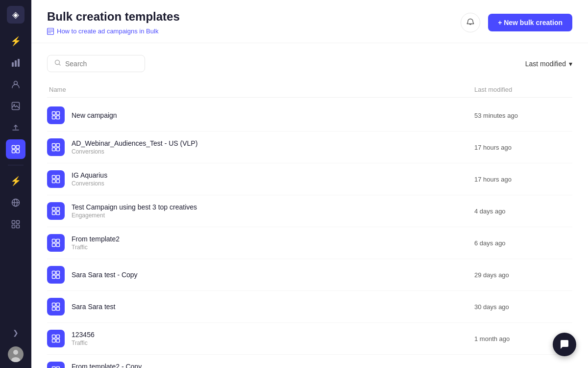 This screenshot has width=588, height=368. What do you see at coordinates (273, 307) in the screenshot?
I see `row-name: Sara Sara test` at bounding box center [273, 307].